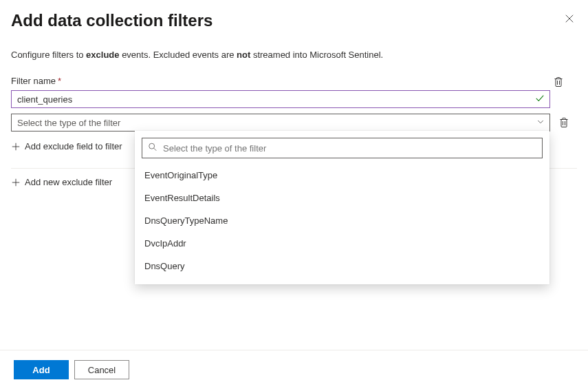 This screenshot has width=588, height=389. Describe the element at coordinates (564, 123) in the screenshot. I see `delete-type-button` at that location.